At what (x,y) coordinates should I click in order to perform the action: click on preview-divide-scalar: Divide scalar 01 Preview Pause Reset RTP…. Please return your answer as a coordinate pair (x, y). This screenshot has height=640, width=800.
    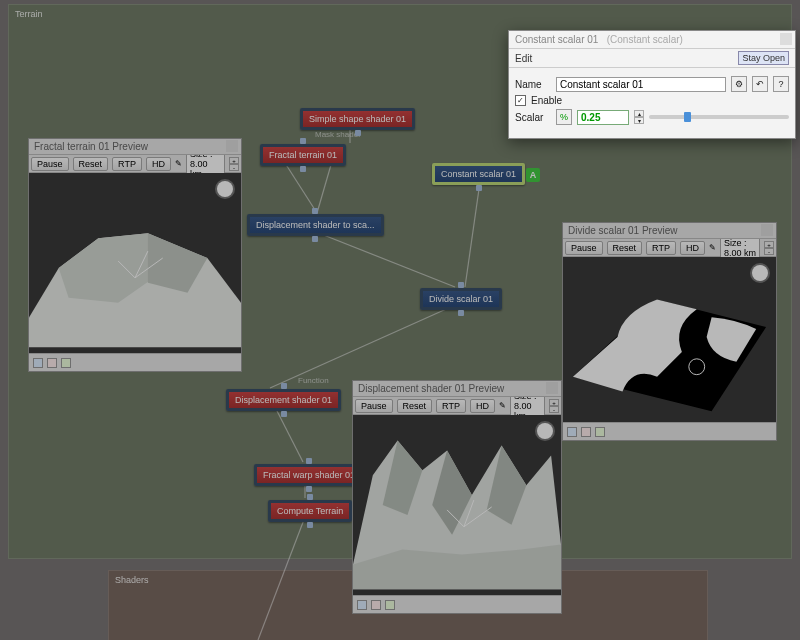
    Looking at the image, I should click on (670, 332).